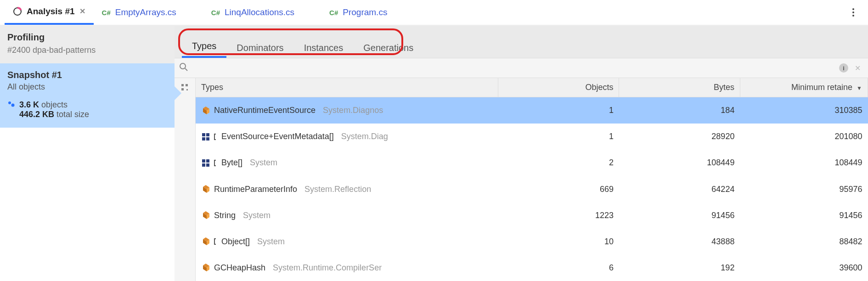  What do you see at coordinates (804, 163) in the screenshot?
I see `cell-retained: 108449` at bounding box center [804, 163].